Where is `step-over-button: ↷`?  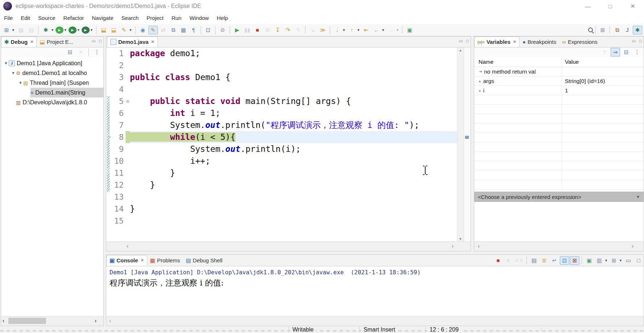 step-over-button: ↷ is located at coordinates (288, 30).